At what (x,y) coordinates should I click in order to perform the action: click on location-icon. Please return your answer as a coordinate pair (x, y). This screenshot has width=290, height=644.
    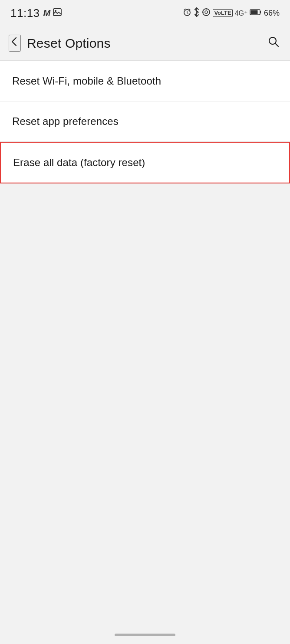
    Looking at the image, I should click on (206, 13).